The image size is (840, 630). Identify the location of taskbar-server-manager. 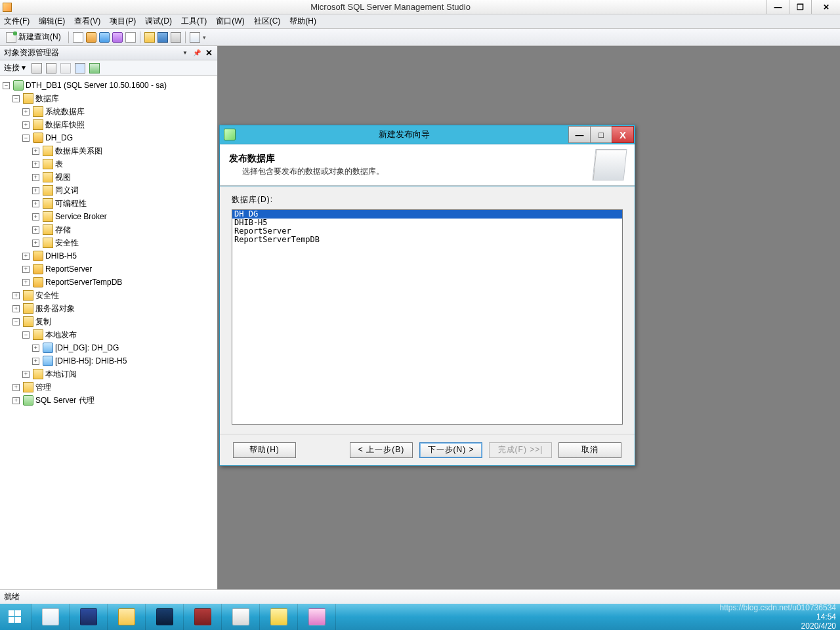
(51, 617).